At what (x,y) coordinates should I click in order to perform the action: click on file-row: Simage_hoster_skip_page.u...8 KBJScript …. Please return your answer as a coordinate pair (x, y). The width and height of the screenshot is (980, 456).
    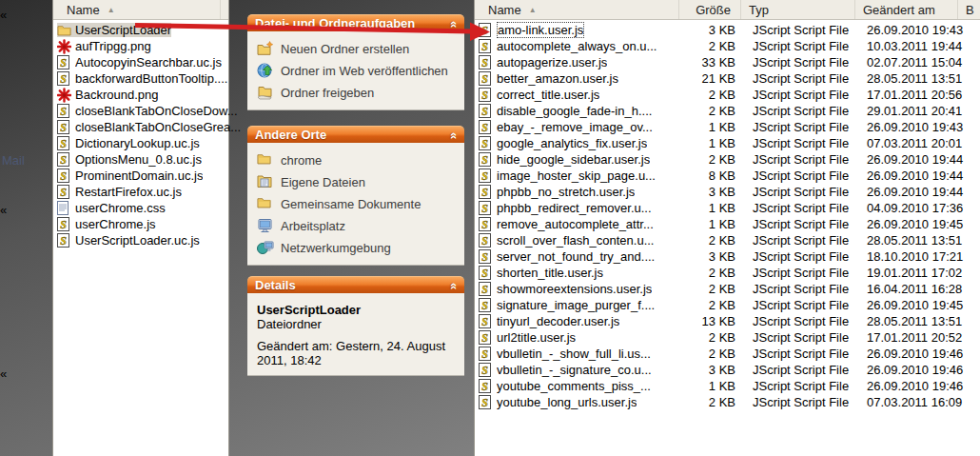
    Looking at the image, I should click on (727, 175).